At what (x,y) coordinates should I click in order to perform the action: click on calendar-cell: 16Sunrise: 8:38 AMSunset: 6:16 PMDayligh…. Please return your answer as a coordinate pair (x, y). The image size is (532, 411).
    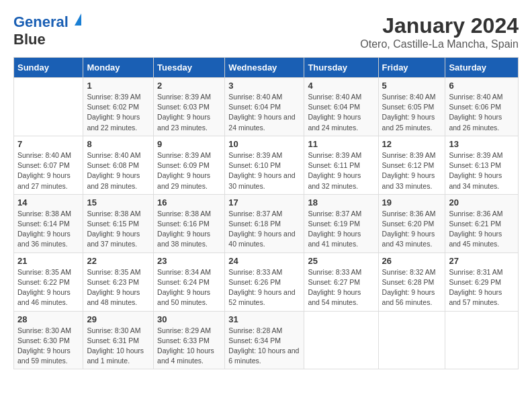
    Looking at the image, I should click on (189, 223).